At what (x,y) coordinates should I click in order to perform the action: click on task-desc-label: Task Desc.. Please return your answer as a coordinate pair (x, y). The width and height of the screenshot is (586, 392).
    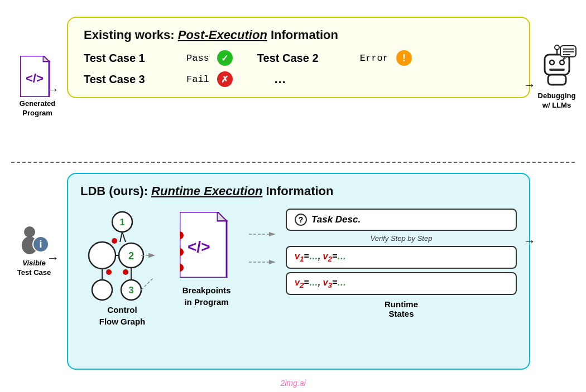
    Looking at the image, I should click on (336, 220).